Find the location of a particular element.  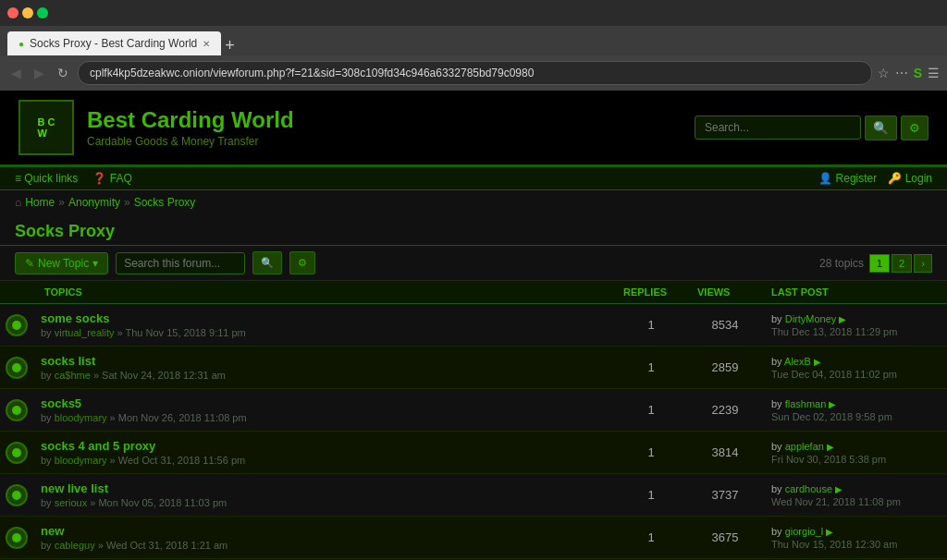

topic-title-cell: some socks by virtual_reality » Thu Nov … is located at coordinates (325, 325).